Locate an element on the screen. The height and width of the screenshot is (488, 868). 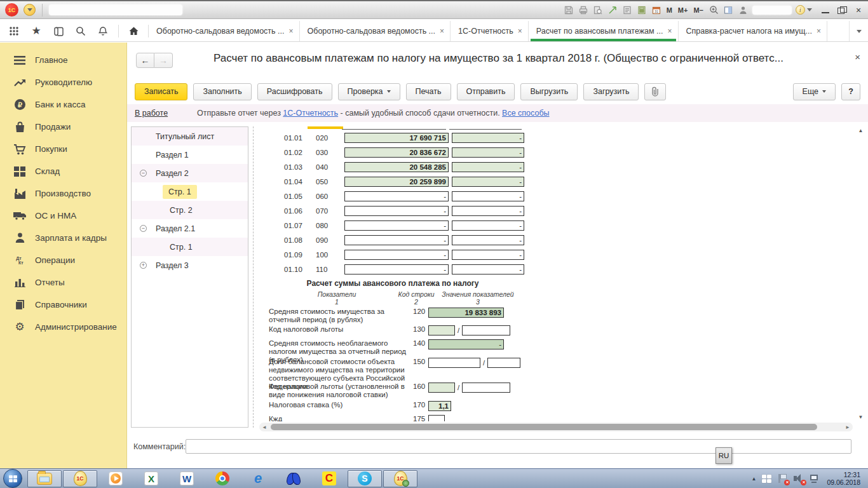
home-icon is located at coordinates (133, 31).